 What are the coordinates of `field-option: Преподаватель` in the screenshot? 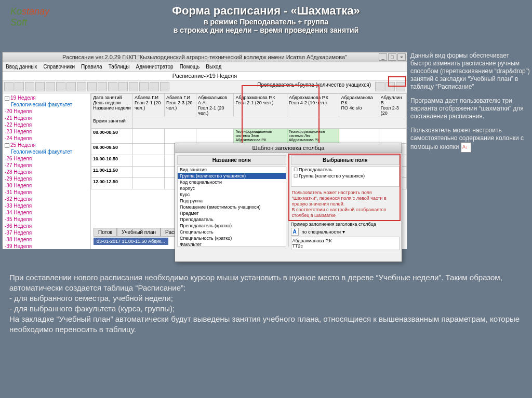 It's located at (232, 219).